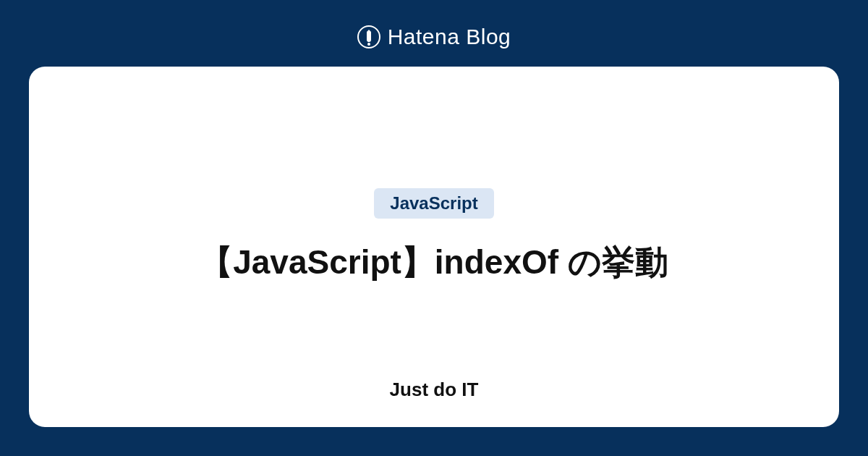 This screenshot has width=868, height=456. I want to click on category-tag: JavaScript, so click(434, 203).